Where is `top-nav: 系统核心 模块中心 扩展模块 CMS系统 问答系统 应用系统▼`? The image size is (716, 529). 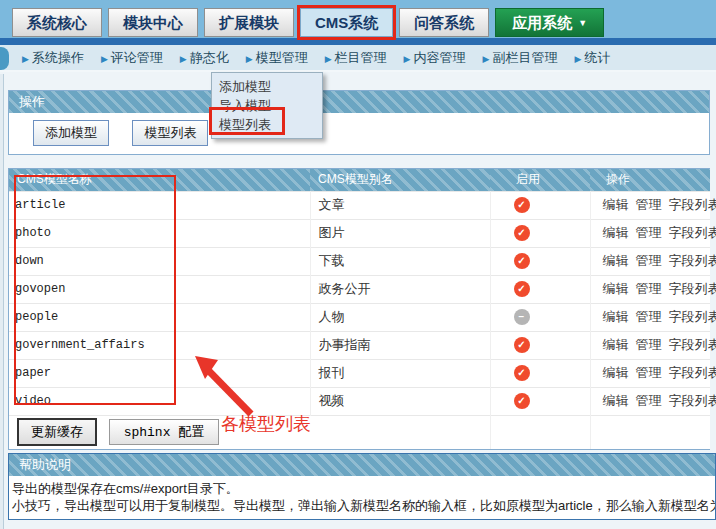
top-nav: 系统核心 模块中心 扩展模块 CMS系统 问答系统 应用系统▼ is located at coordinates (358, 19).